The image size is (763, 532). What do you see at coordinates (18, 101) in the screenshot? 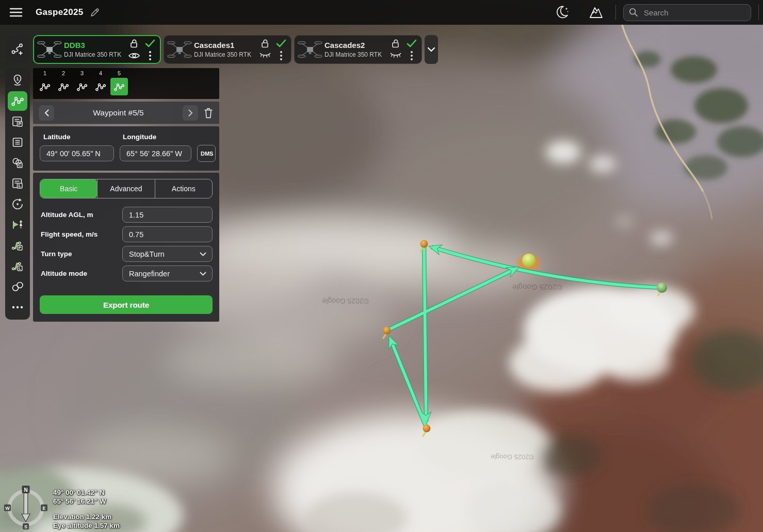
I see `tool-waypoint-route` at bounding box center [18, 101].